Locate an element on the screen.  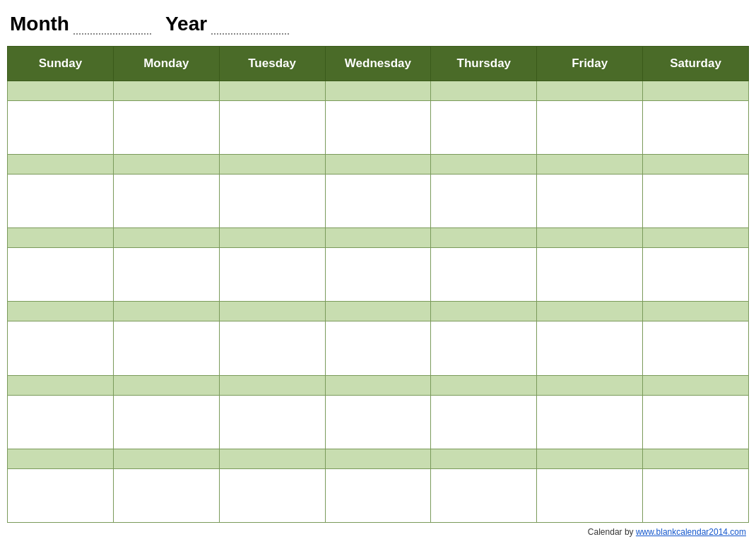
cell-r6-c3 is located at coordinates (378, 312).